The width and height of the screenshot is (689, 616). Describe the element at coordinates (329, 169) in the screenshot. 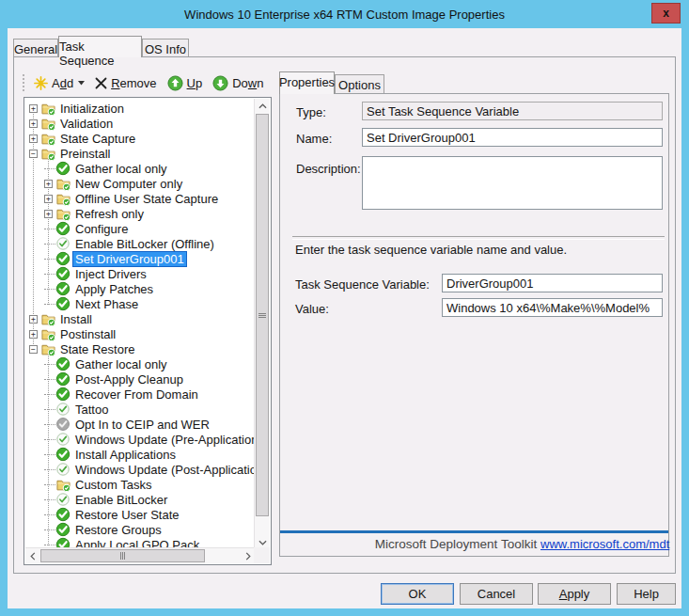

I see `description-label: Description:` at that location.